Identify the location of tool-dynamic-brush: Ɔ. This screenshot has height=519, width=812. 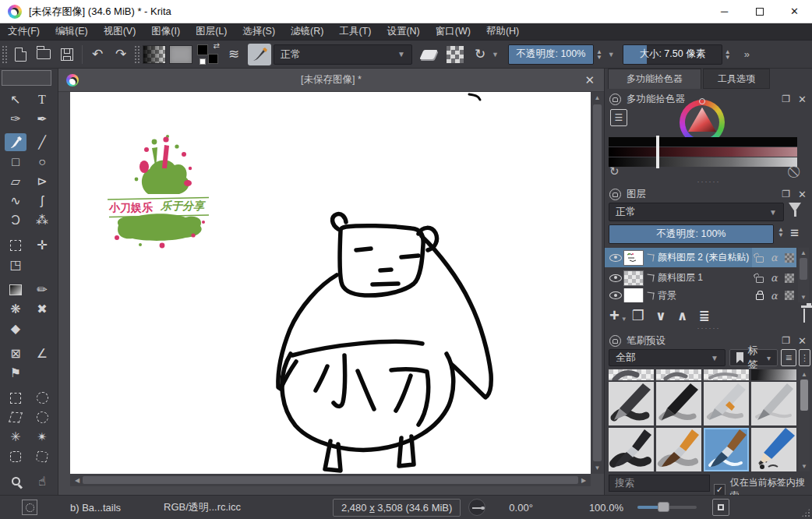
(16, 220).